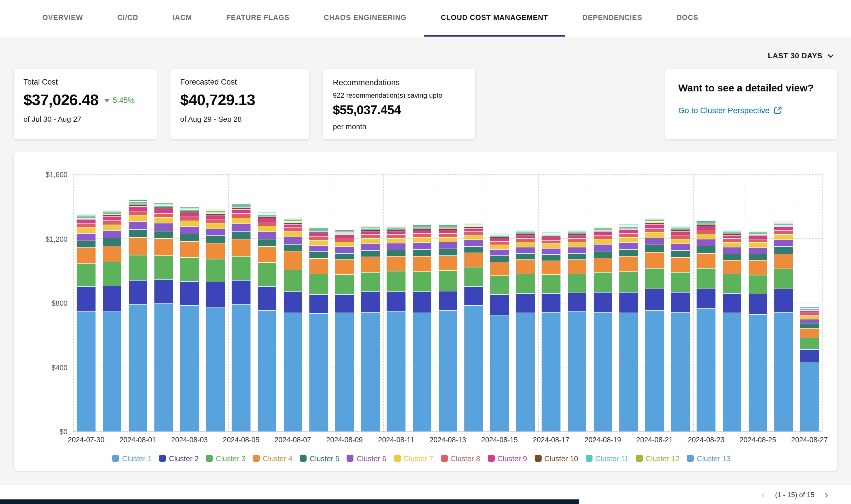  I want to click on tab-docs: DOCS, so click(687, 18).